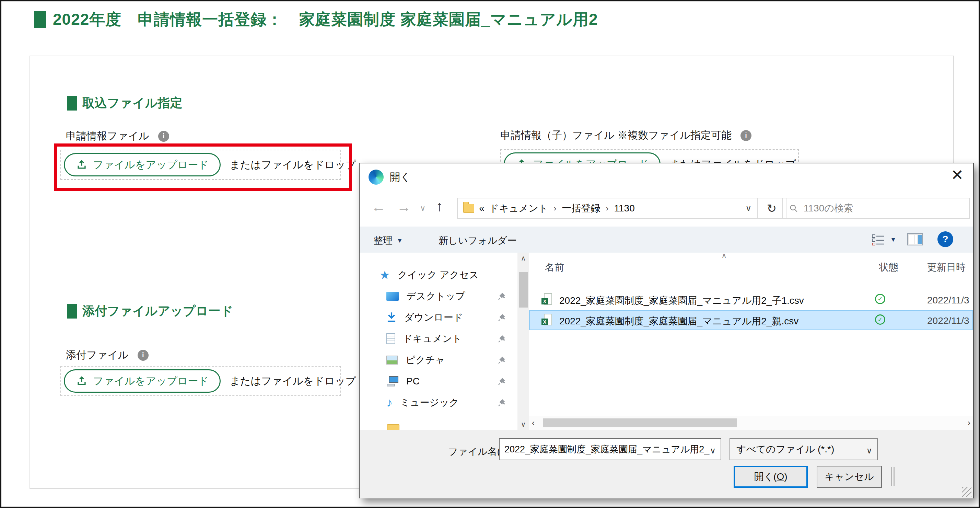  I want to click on breadcrumb-prefix: «, so click(482, 209).